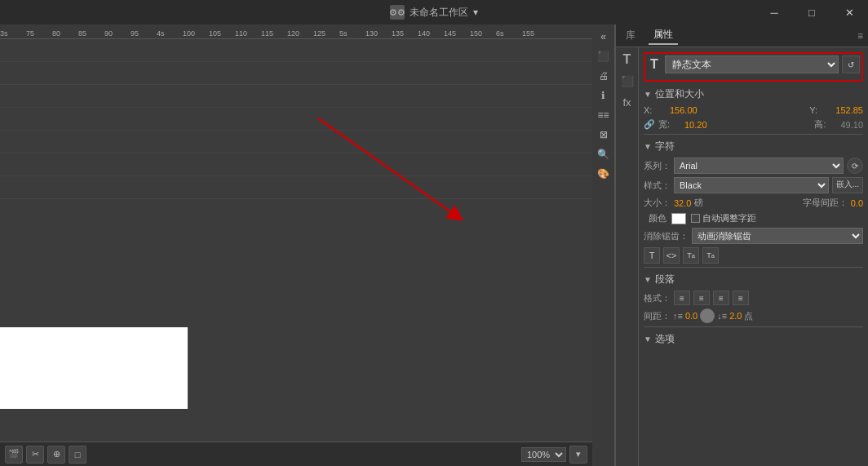  Describe the element at coordinates (648, 340) in the screenshot. I see `selection-arrow: ▼` at that location.